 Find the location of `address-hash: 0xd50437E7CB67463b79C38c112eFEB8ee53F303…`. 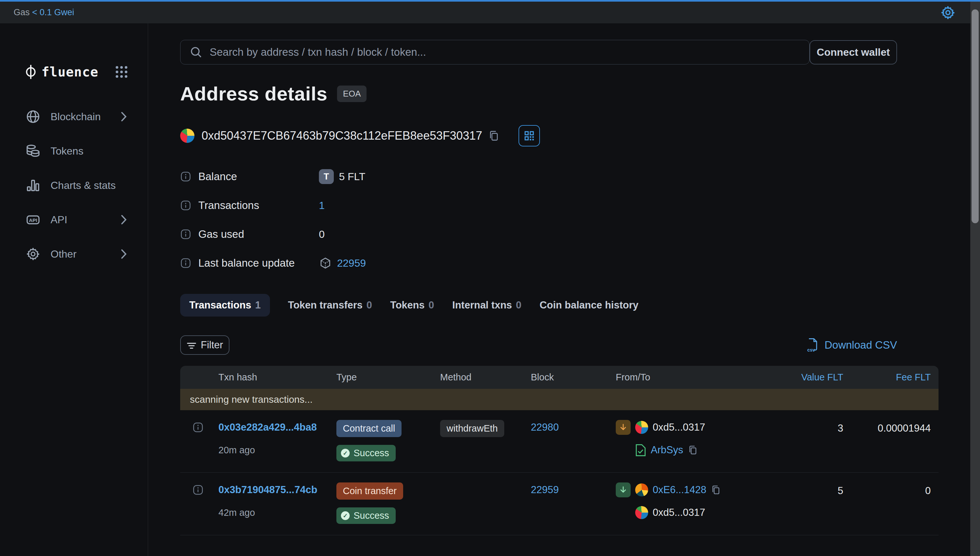

address-hash: 0xd50437E7CB67463b79C38c112eFEB8ee53F303… is located at coordinates (342, 136).